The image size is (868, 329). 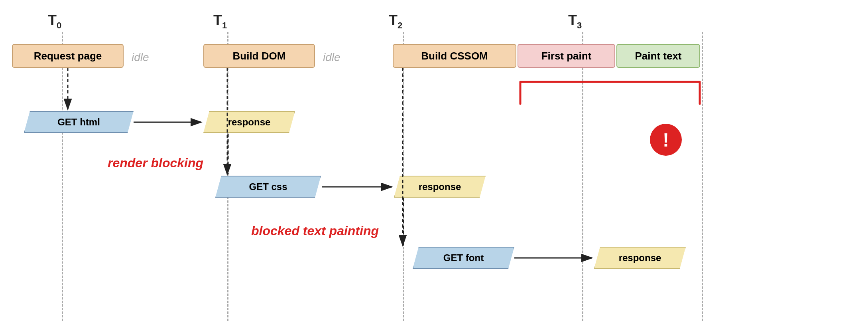 I want to click on response-html-label: response, so click(x=250, y=122).